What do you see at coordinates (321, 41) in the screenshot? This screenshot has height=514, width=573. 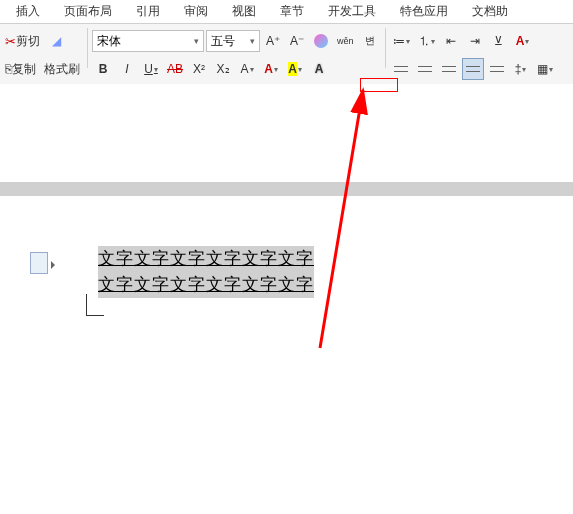 I see `clear-icon` at bounding box center [321, 41].